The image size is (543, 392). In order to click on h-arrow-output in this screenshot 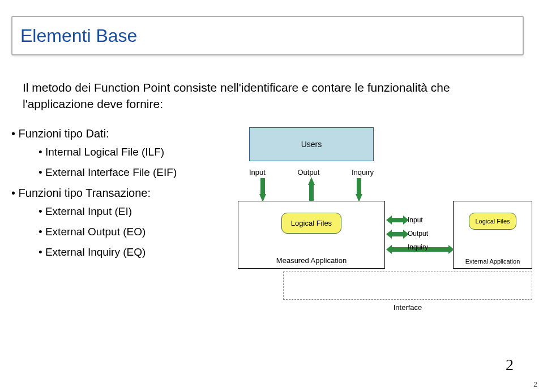, I will do `click(397, 234)`.